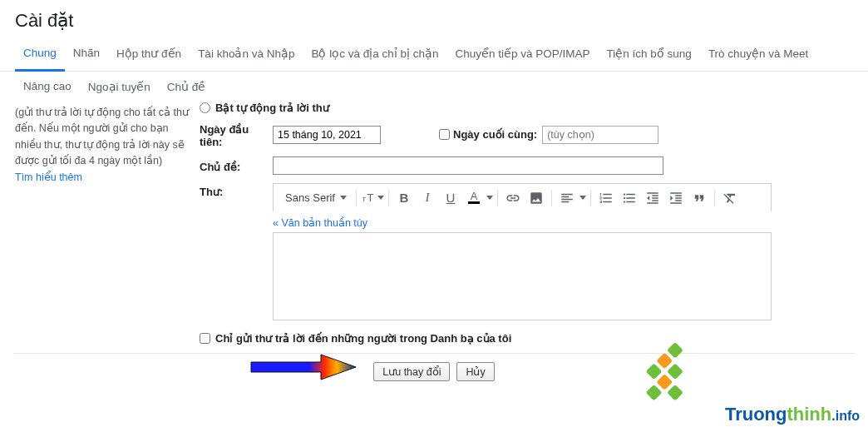  Describe the element at coordinates (205, 338) in the screenshot. I see `contacts-only-checkbox` at that location.